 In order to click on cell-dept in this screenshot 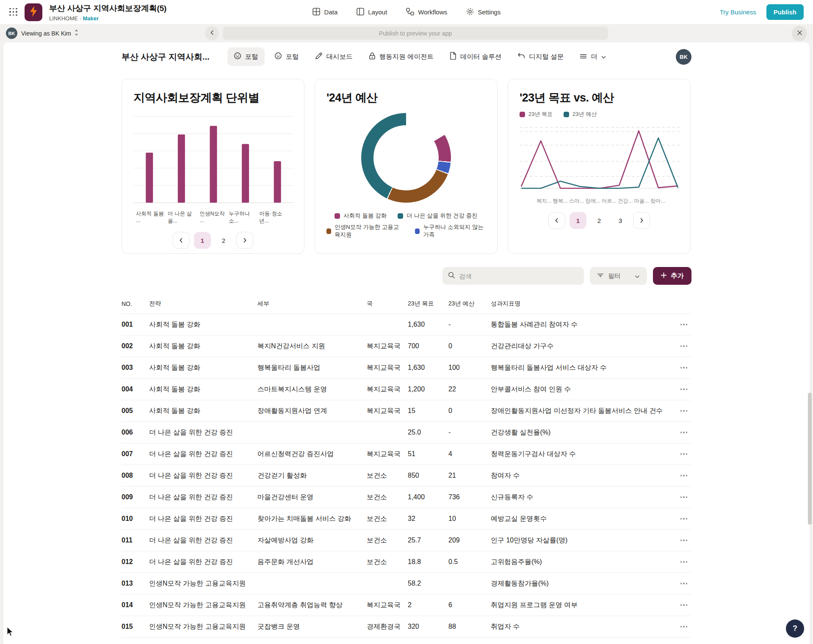, I will do `click(387, 584)`.